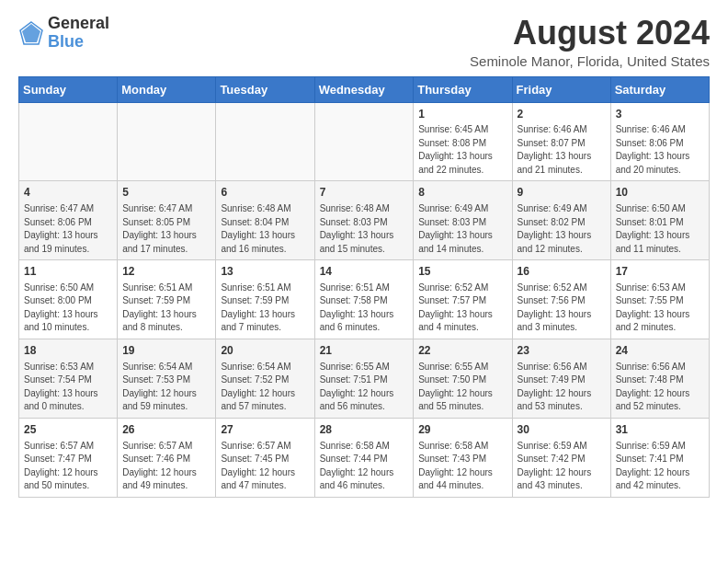  I want to click on calendar-cell: 16Sunrise: 6:52 AMSunset: 7:56 PMDayligh…, so click(561, 300).